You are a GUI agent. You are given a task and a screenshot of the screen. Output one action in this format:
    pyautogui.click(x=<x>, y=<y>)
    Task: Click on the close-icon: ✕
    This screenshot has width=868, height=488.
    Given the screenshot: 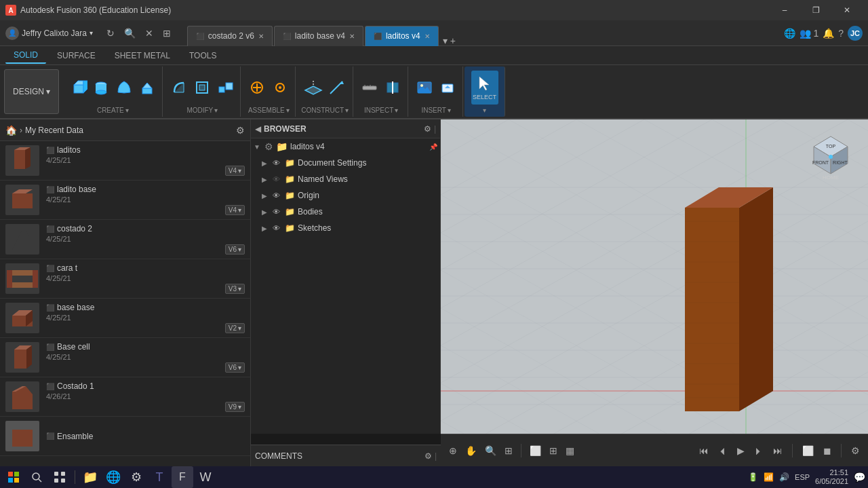 What is the action you would take?
    pyautogui.click(x=149, y=33)
    